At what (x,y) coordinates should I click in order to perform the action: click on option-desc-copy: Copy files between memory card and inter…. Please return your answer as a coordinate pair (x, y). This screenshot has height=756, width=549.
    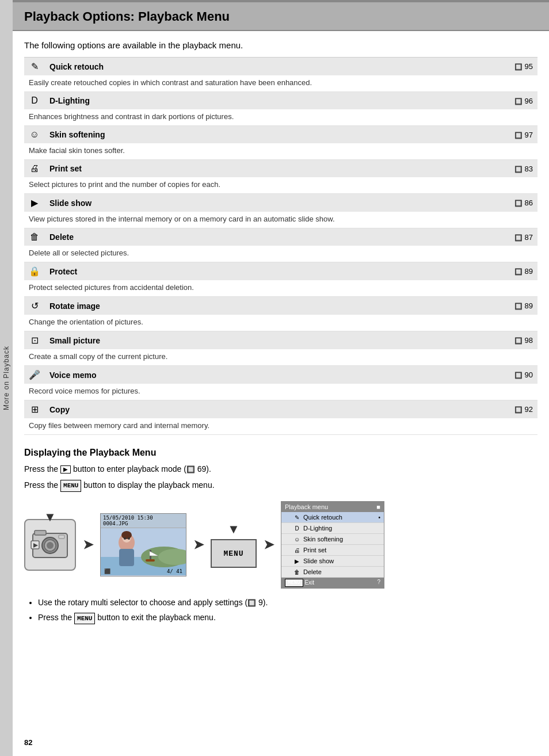
    Looking at the image, I should click on (281, 427).